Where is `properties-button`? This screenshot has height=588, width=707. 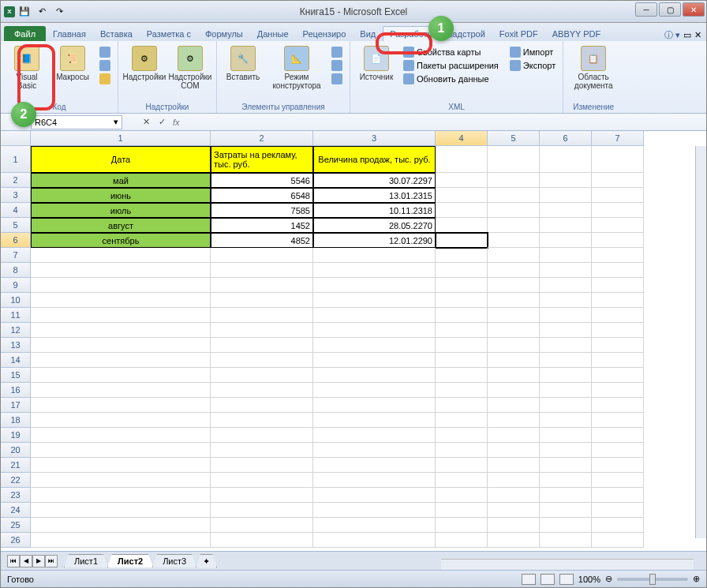 properties-button is located at coordinates (337, 52).